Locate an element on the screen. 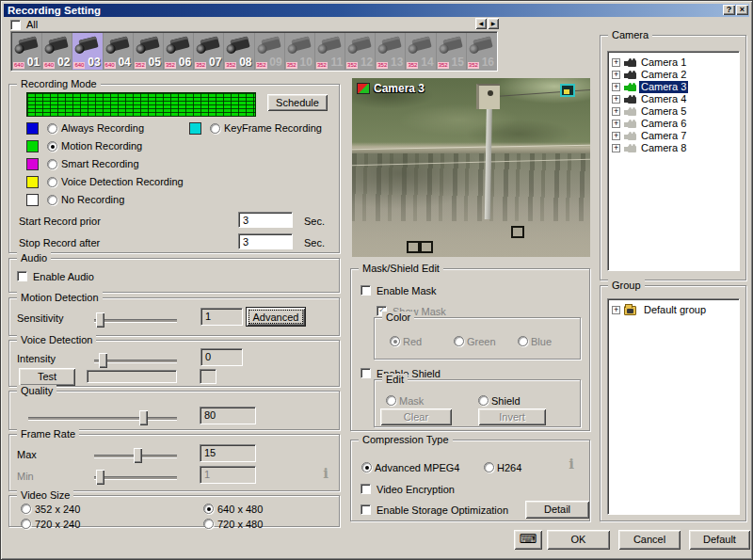  size-720x240-radio is located at coordinates (26, 523).